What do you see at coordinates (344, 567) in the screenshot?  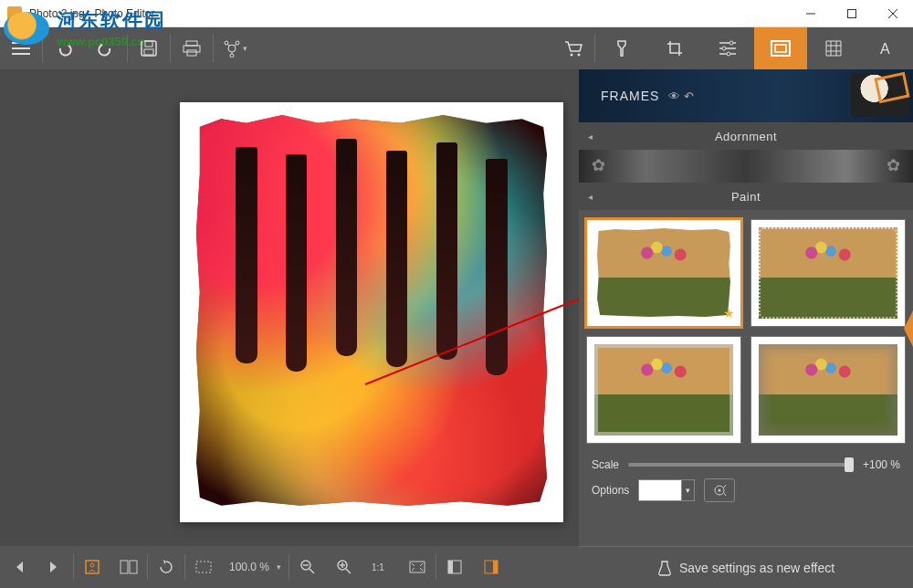 I see `zoom-in-button` at bounding box center [344, 567].